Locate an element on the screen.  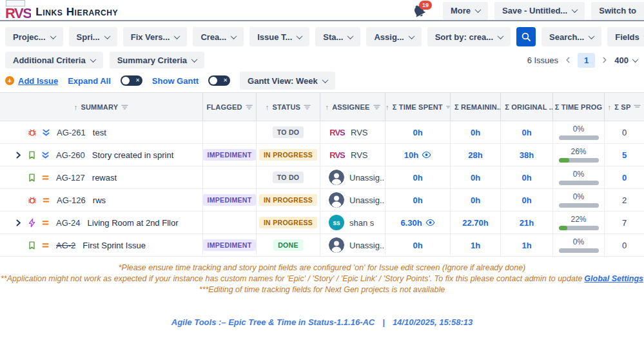
show-gantt-button: Show Gantt is located at coordinates (175, 81).